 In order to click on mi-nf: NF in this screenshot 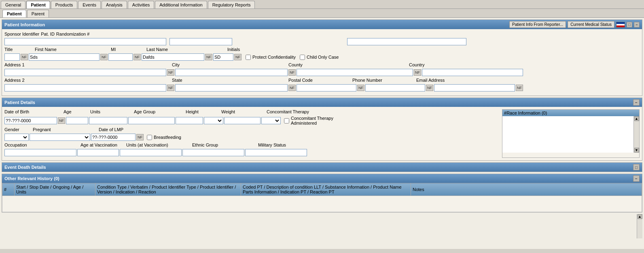, I will do `click(137, 57)`.